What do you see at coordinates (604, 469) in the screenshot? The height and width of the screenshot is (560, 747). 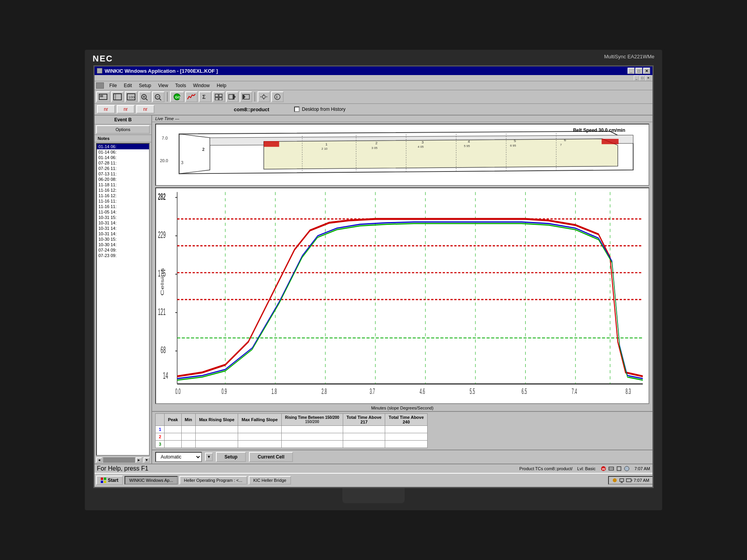 I see `svg-text: W` at bounding box center [604, 469].